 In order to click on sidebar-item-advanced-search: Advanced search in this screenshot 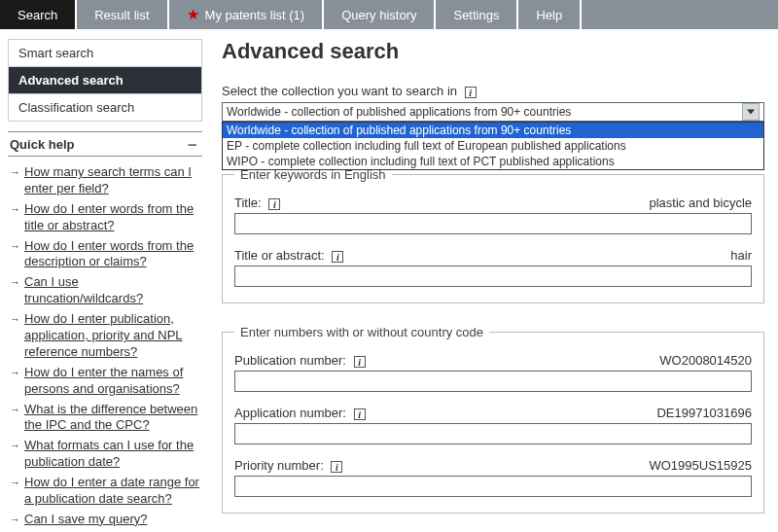, I will do `click(105, 81)`.